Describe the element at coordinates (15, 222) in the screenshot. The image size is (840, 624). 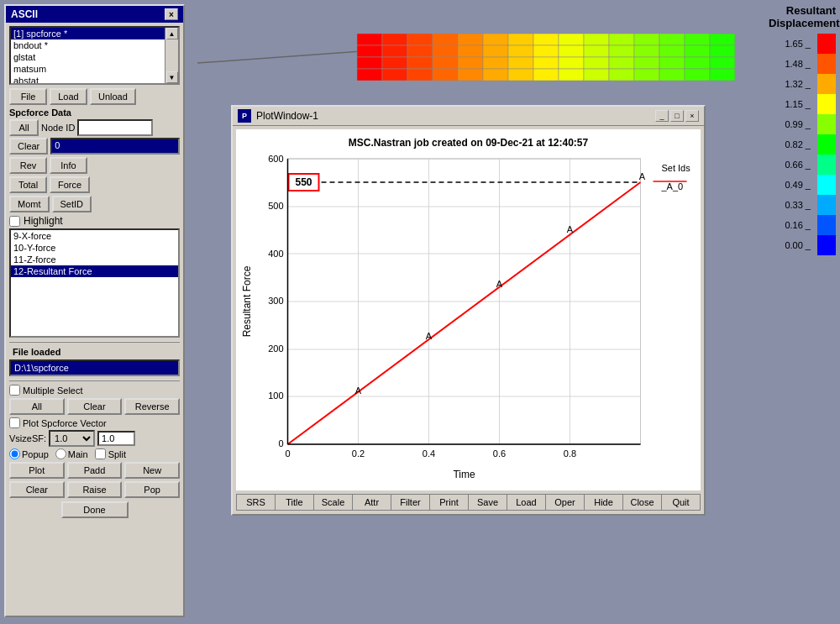
I see `highlight-checkbox` at that location.